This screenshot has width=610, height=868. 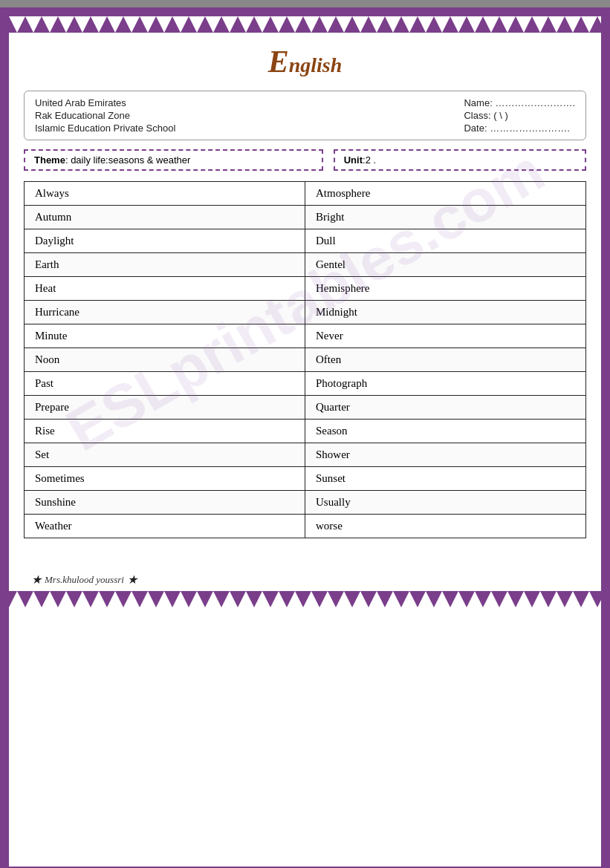 I want to click on table-row: PrepareQuarter, so click(x=305, y=408).